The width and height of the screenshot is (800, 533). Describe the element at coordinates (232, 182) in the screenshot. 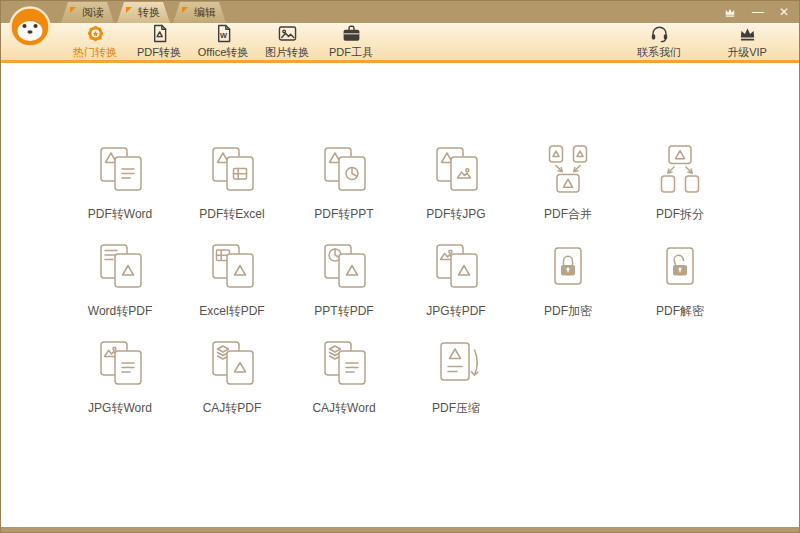

I see `feature-pdf-to-excel: PDF转Excel` at that location.